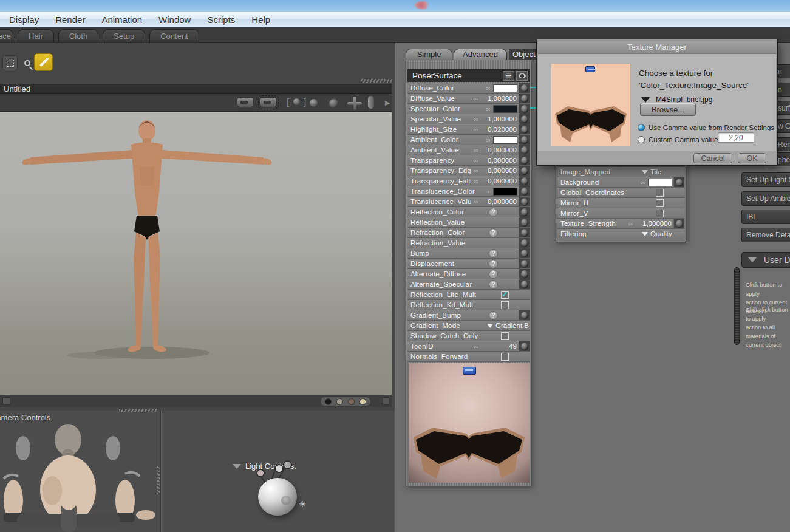  I want to click on room-tab-setup: Setup, so click(124, 35).